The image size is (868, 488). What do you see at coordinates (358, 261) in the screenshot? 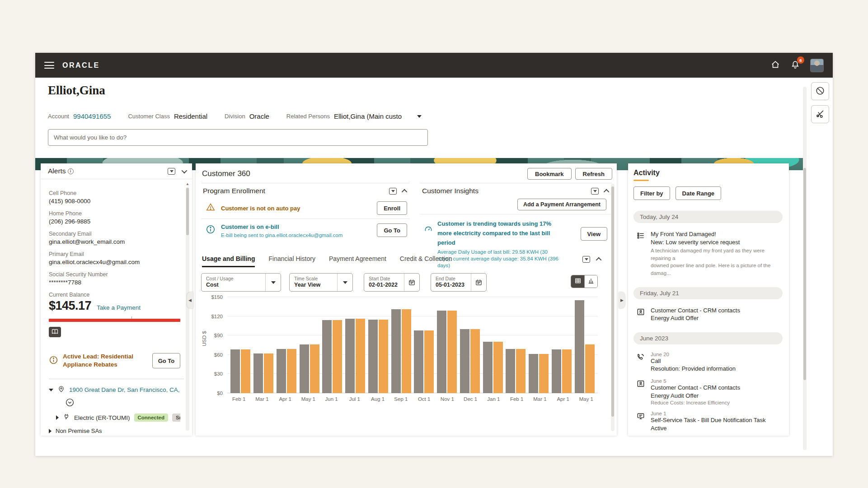
I see `tab-payment-agreement: Payment Agreement` at bounding box center [358, 261].